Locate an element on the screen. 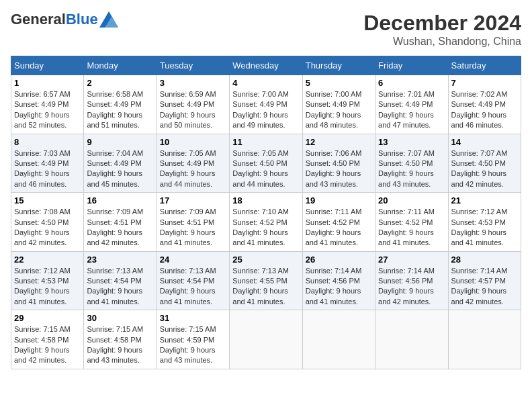 This screenshot has height=411, width=532. sunrise-info: Sunrise: 7:14 AM is located at coordinates (480, 271).